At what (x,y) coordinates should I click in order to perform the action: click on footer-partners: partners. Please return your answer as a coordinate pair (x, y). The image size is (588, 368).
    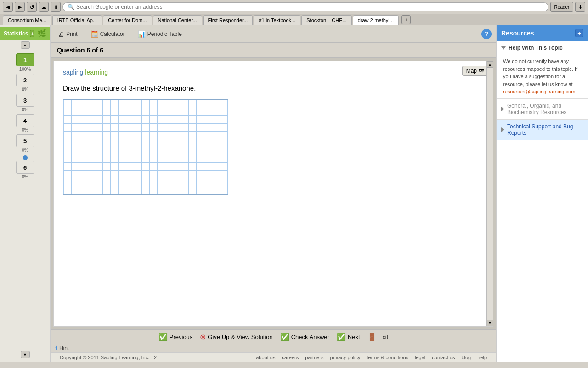
    Looking at the image, I should click on (314, 357).